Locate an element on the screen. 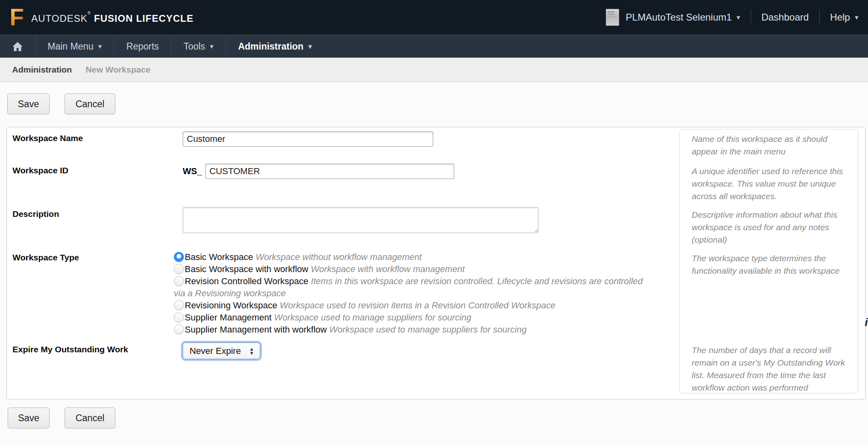 The width and height of the screenshot is (868, 445). top-bar: F AUTODESK® FUSION LIFECYCLE PLMAutoTest… is located at coordinates (434, 17).